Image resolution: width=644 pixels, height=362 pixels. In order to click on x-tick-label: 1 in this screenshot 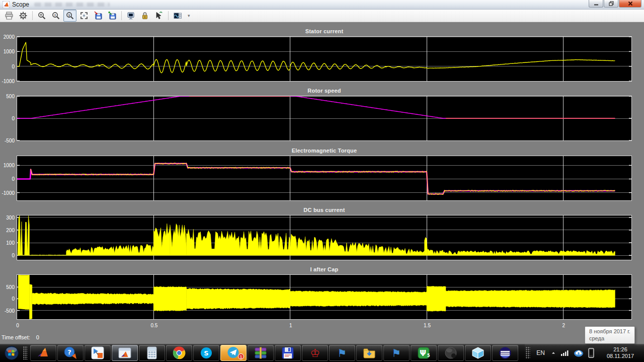, I will do `click(291, 325)`.